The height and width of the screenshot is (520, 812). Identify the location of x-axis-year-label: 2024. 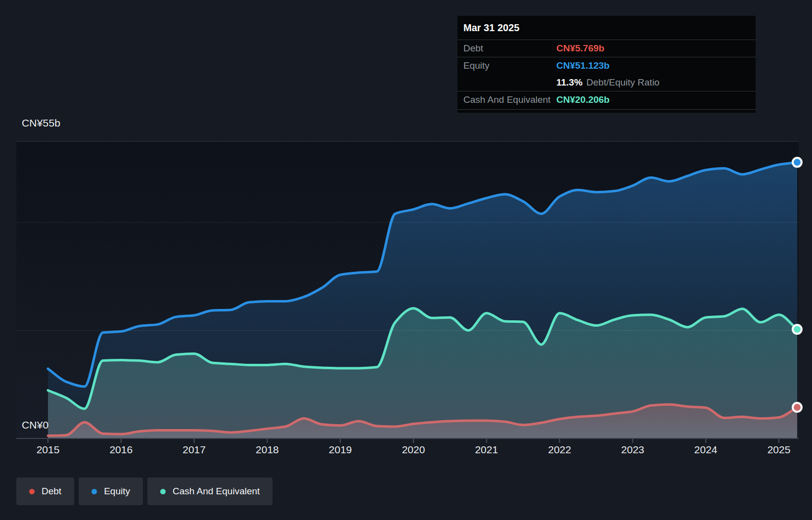
(706, 450).